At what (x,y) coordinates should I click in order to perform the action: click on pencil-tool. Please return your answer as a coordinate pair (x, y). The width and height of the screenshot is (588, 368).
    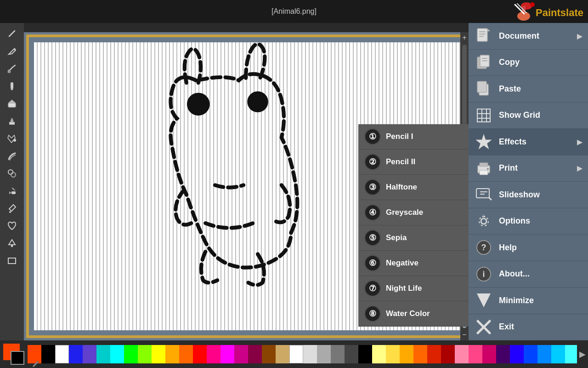
    Looking at the image, I should click on (12, 34).